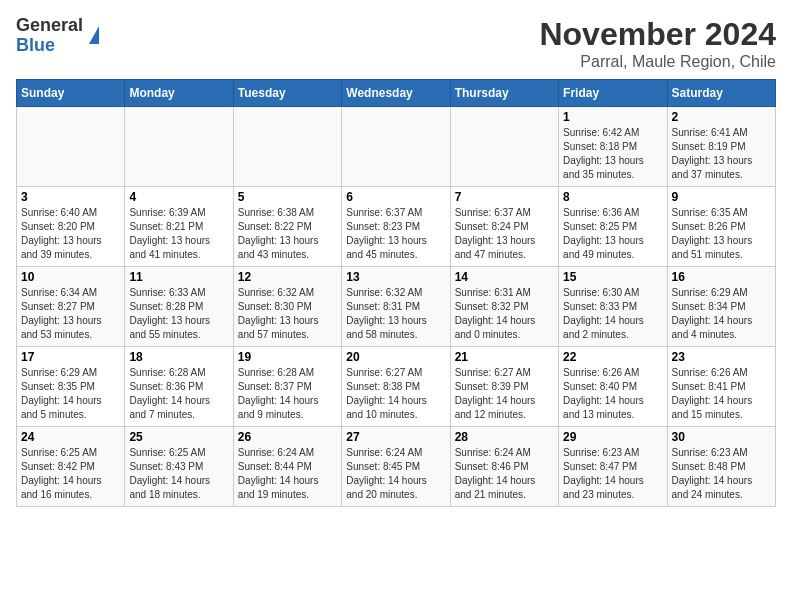 The width and height of the screenshot is (792, 612). What do you see at coordinates (396, 197) in the screenshot?
I see `day-number: 6` at bounding box center [396, 197].